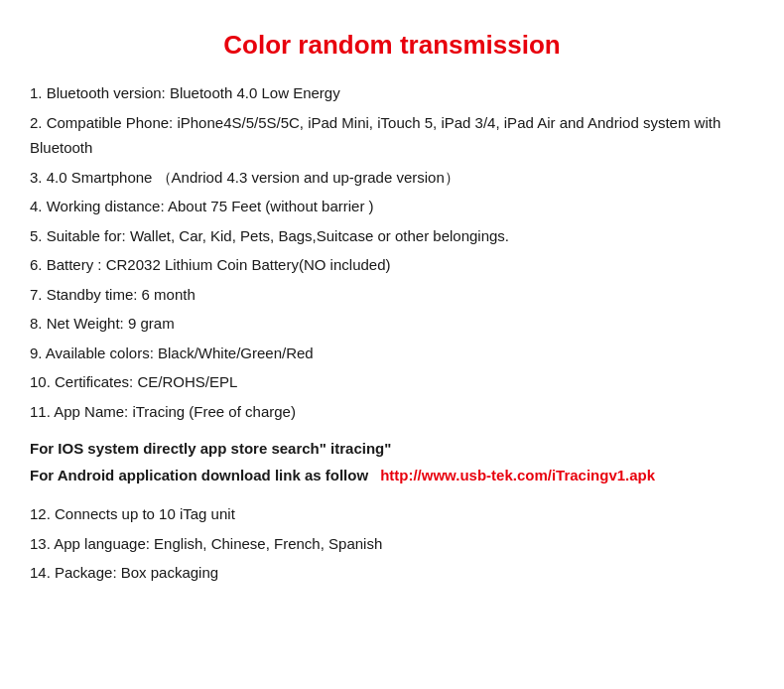 The width and height of the screenshot is (784, 689). I want to click on list-item: 7. Standby time: 6 month, so click(392, 295).